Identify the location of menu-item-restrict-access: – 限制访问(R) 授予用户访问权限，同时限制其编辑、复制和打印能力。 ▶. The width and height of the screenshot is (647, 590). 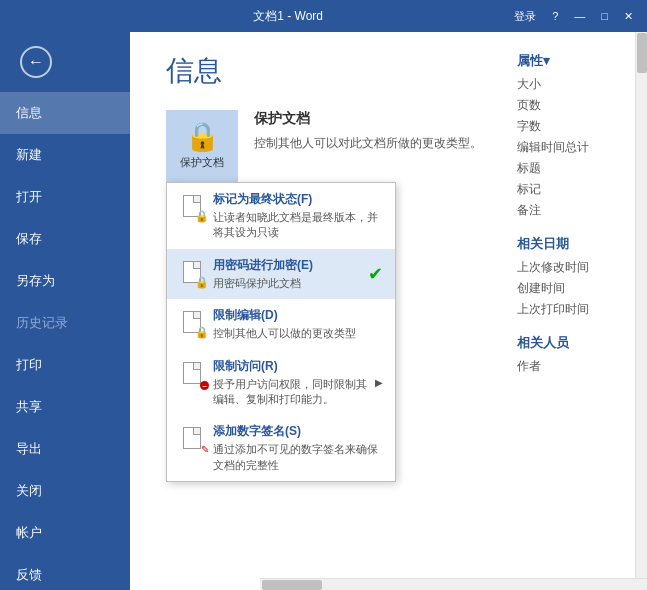
(281, 383).